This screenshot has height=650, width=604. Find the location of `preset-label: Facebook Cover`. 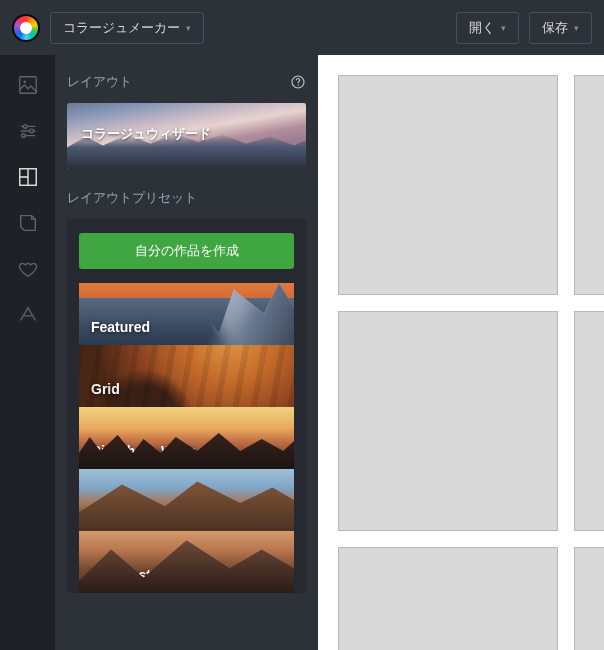

preset-label: Facebook Cover is located at coordinates (146, 513).